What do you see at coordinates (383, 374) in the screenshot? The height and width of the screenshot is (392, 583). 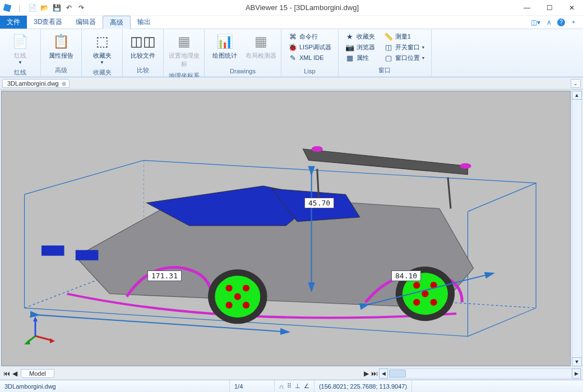 I see `scroll-left-icon: ◀` at bounding box center [383, 374].